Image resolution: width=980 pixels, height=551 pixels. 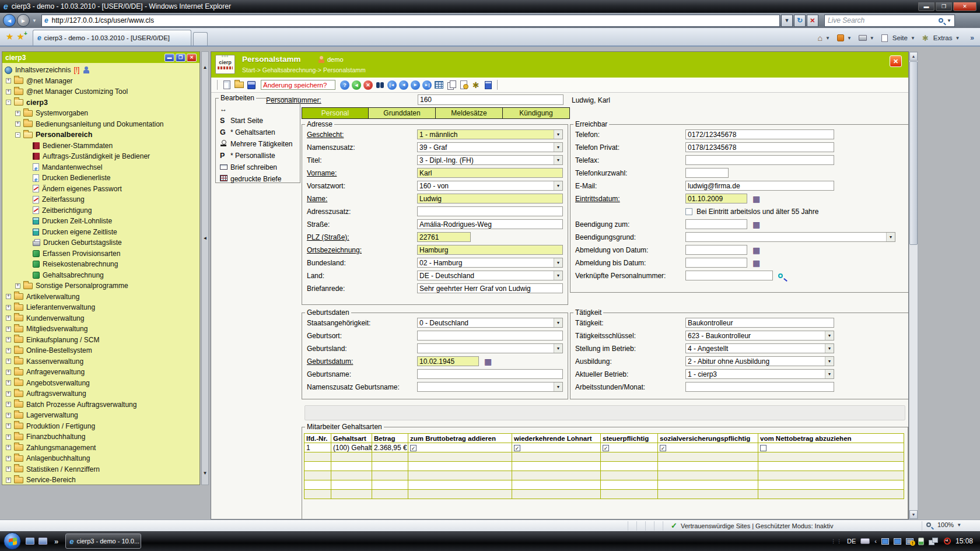 I want to click on tree-item: +Lieferantenverwaltung, so click(x=101, y=308).